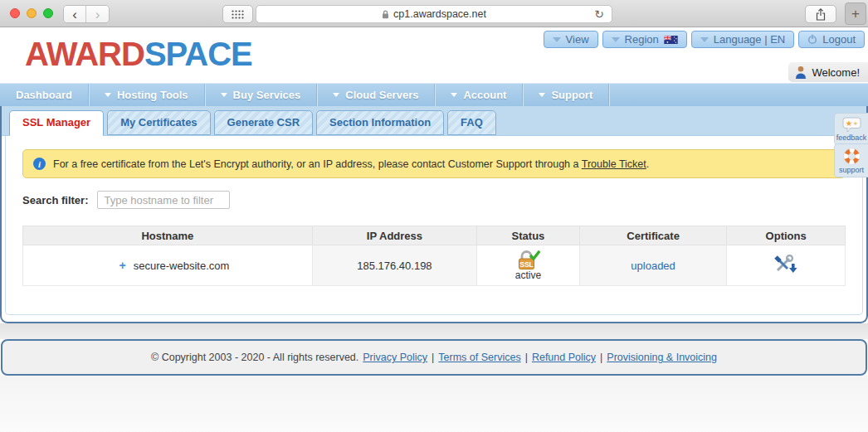  Describe the element at coordinates (182, 265) in the screenshot. I see `hostname-text: secure-website.com` at that location.